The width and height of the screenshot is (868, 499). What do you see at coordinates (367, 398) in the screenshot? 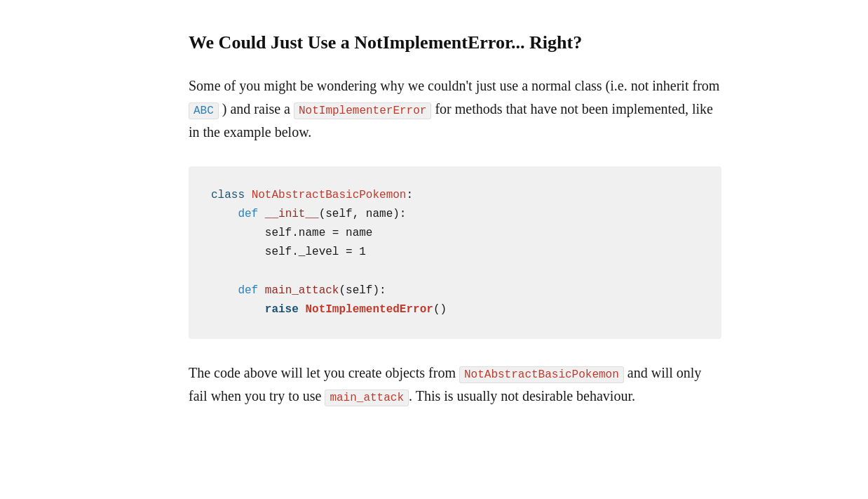
I see `inline-code-mainattack: main_attack` at bounding box center [367, 398].